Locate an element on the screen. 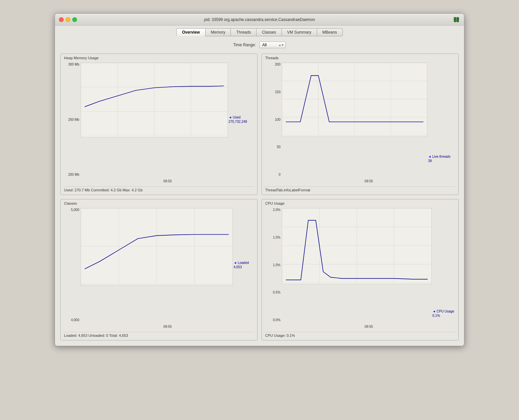 This screenshot has height=420, width=519. traffic-lights is located at coordinates (68, 20).